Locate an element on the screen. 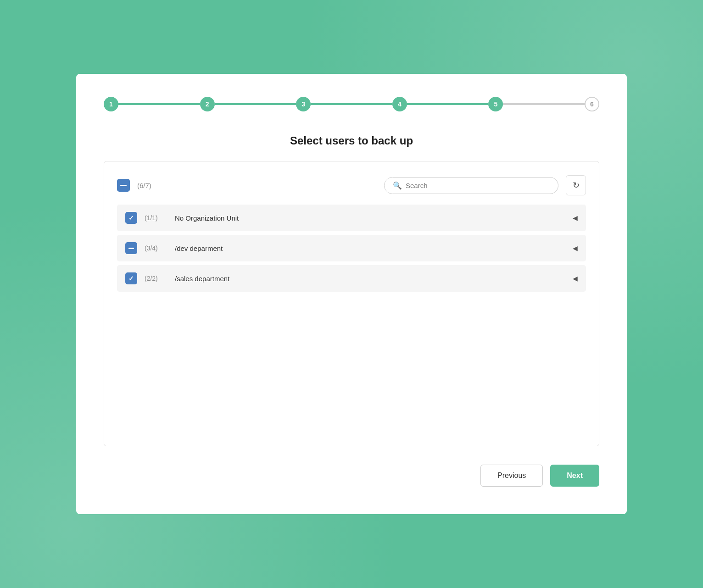  refresh-button: ↻ is located at coordinates (576, 185).